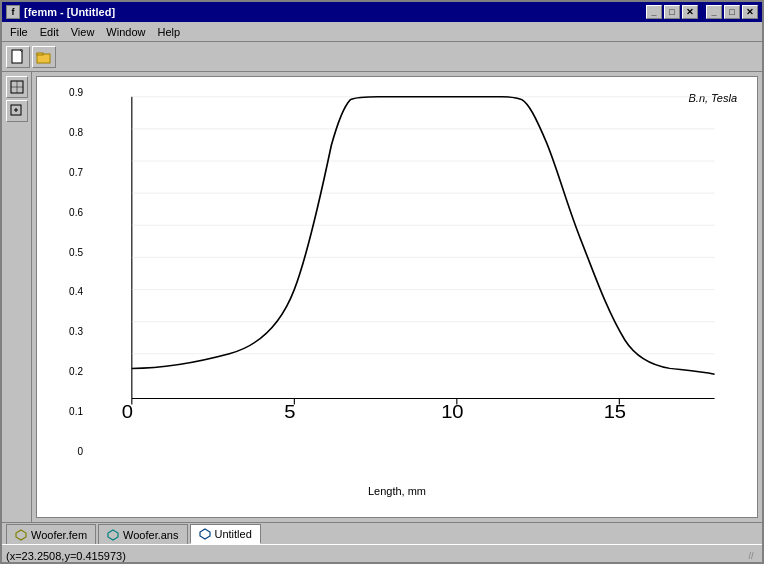  I want to click on open-button, so click(44, 57).